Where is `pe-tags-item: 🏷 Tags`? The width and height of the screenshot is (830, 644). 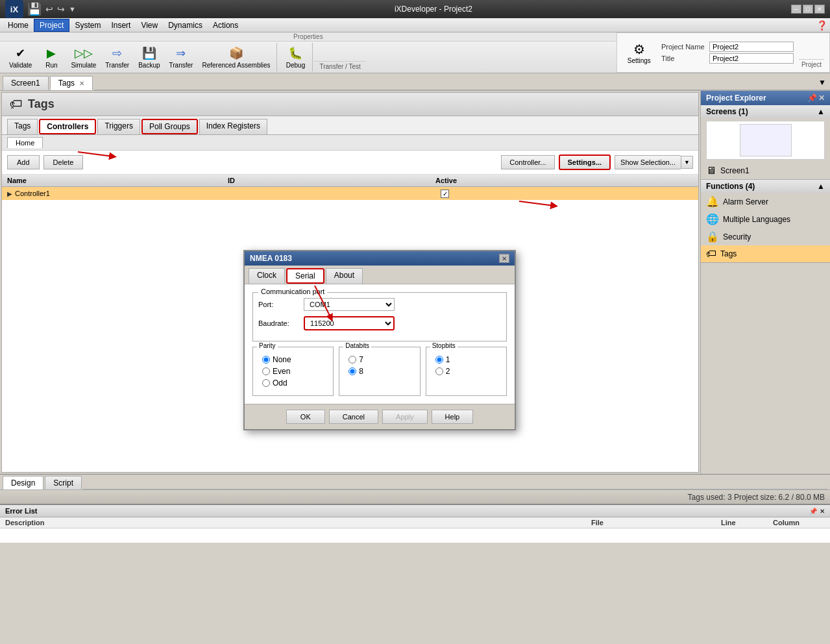
pe-tags-item: 🏷 Tags is located at coordinates (766, 254).